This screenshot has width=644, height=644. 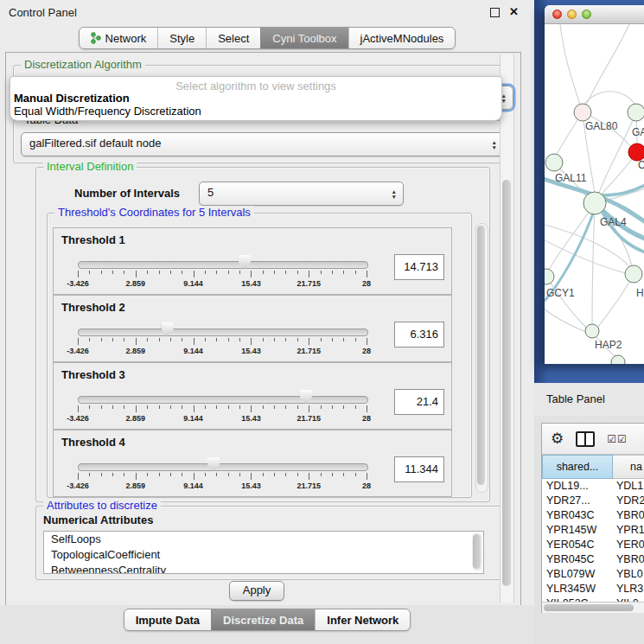 What do you see at coordinates (264, 552) in the screenshot?
I see `attributes-list: SelfLoopsTopologicalCoefficientBetweenne…` at bounding box center [264, 552].